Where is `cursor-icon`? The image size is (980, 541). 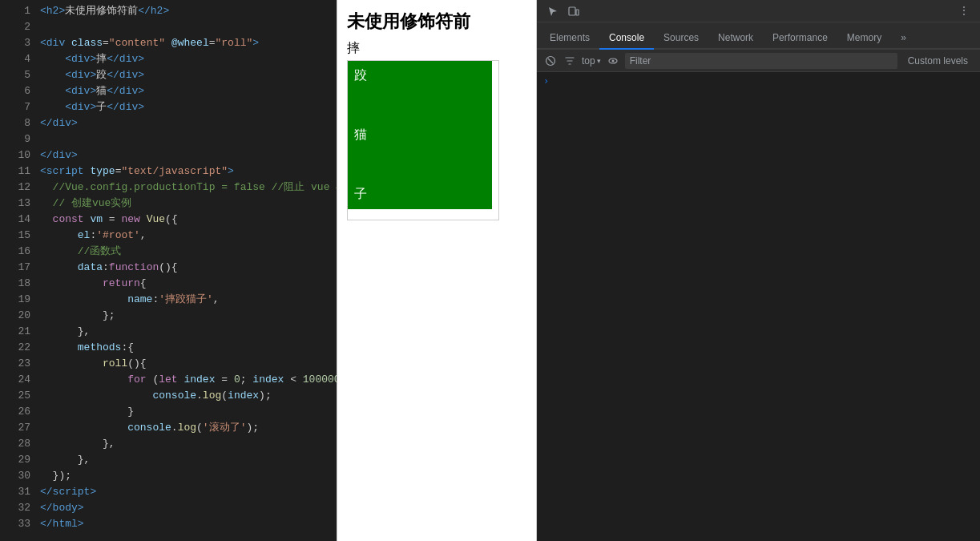
cursor-icon is located at coordinates (553, 11).